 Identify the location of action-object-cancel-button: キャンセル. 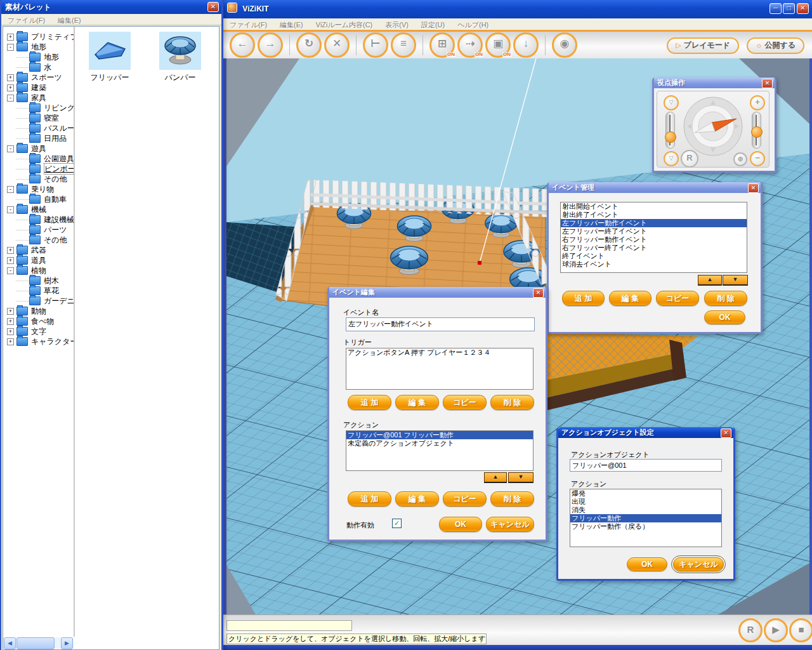
(698, 564).